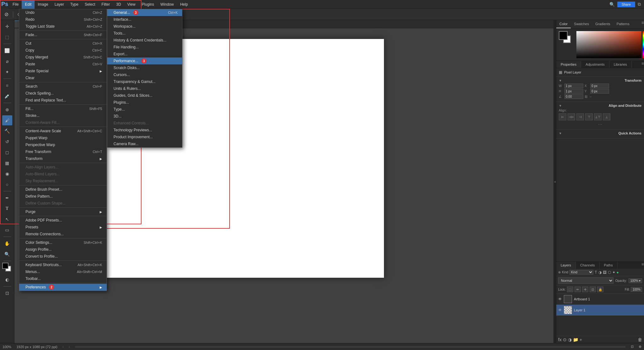 Image resolution: width=644 pixels, height=350 pixels. What do you see at coordinates (7, 110) in the screenshot?
I see `spot-heal-tool: ⊕` at bounding box center [7, 110].